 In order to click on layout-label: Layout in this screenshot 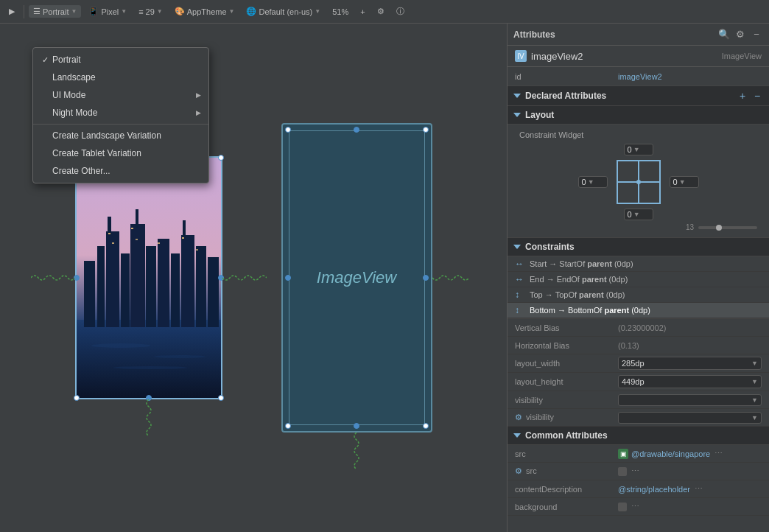, I will do `click(644, 115)`.